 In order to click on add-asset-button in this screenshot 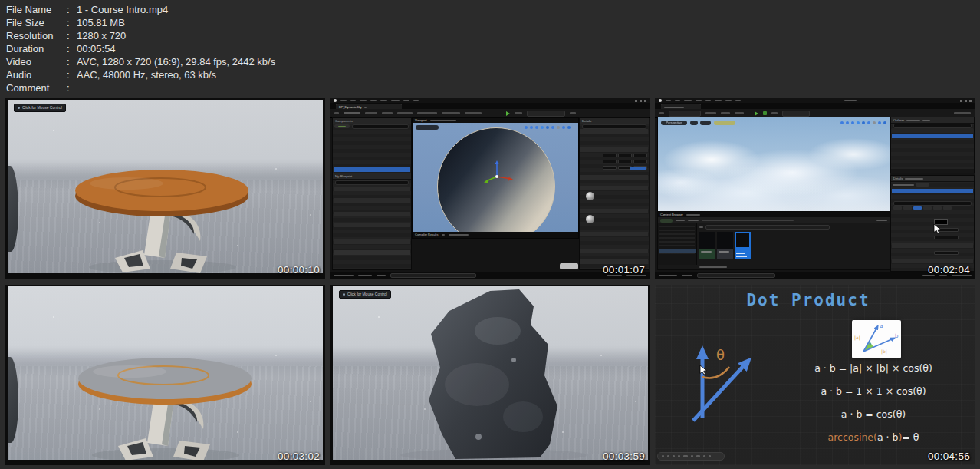, I will do `click(666, 221)`.